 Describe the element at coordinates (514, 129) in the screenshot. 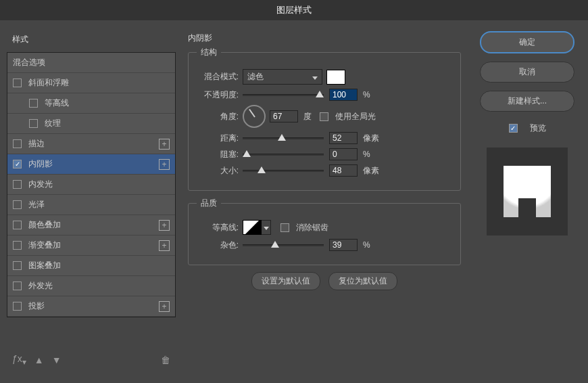

I see `preview-checkbox` at that location.